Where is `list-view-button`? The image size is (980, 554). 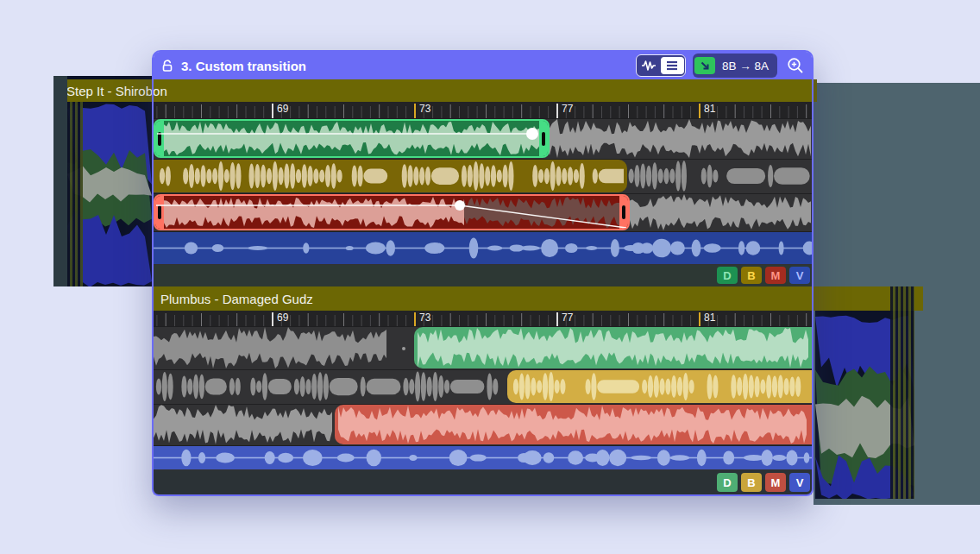
list-view-button is located at coordinates (673, 66).